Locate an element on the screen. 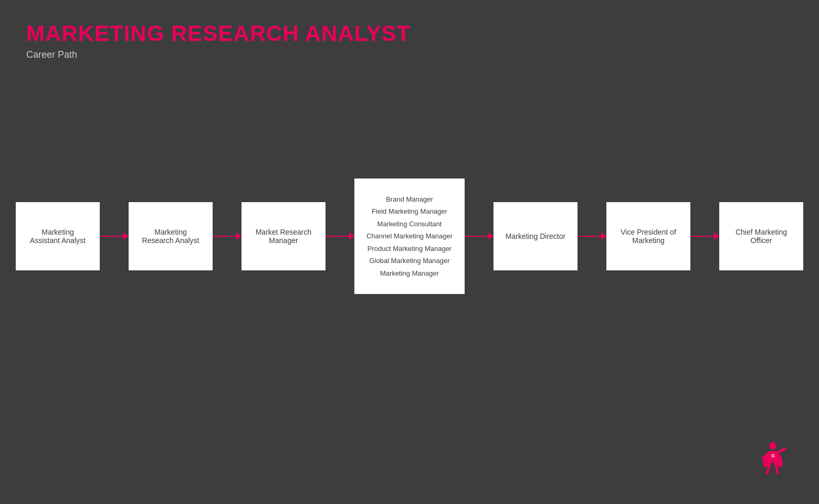 The image size is (819, 504). superhero-icon: G is located at coordinates (773, 460).